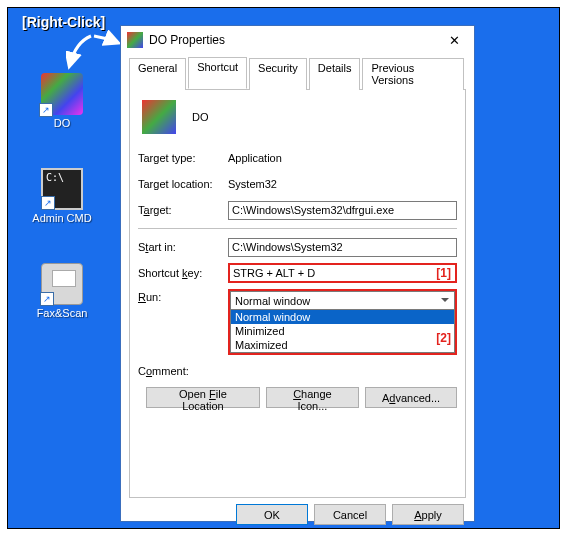  I want to click on target-type-value: Application, so click(255, 158).